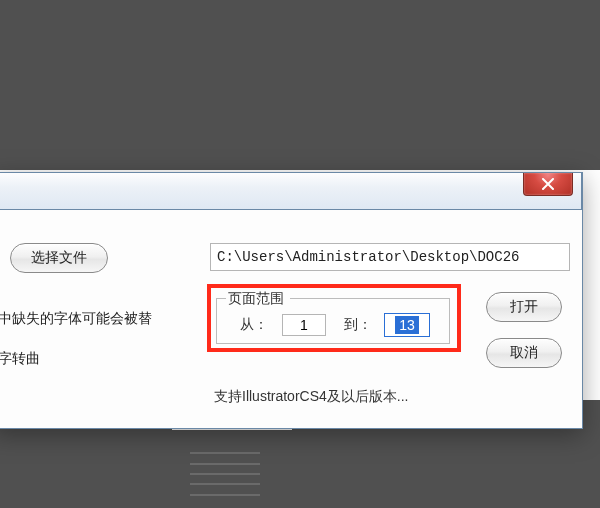  Describe the element at coordinates (548, 184) in the screenshot. I see `close-icon` at that location.